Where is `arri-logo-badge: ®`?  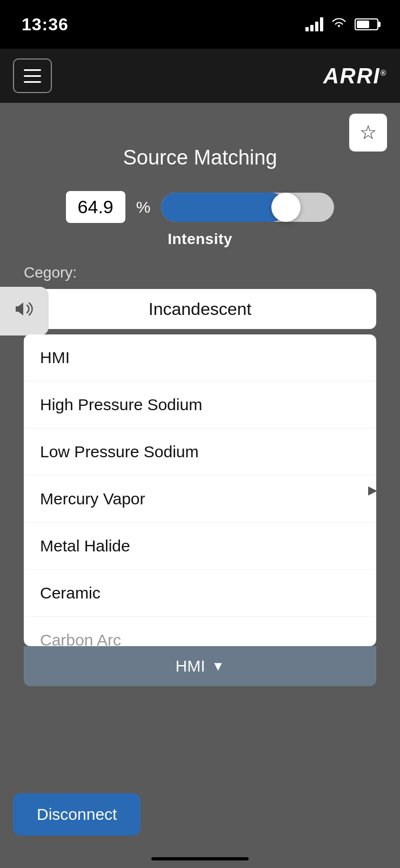
arri-logo-badge: ® is located at coordinates (384, 73).